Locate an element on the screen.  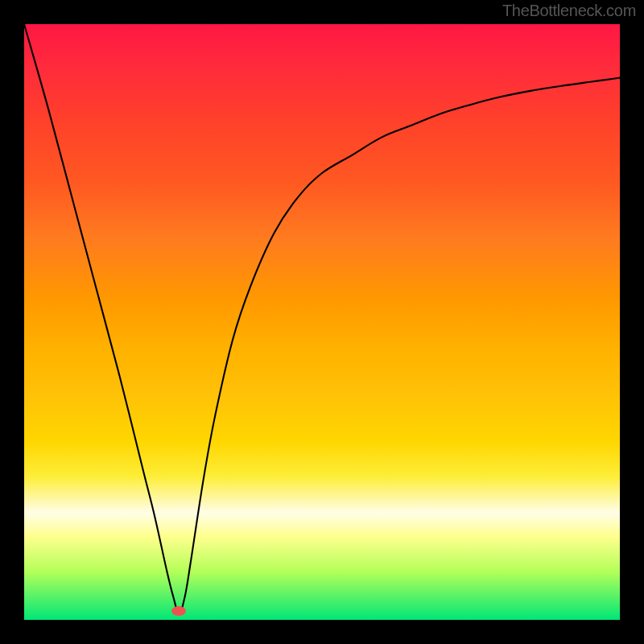
watermark-text: TheBottleneck.com is located at coordinates (569, 11).